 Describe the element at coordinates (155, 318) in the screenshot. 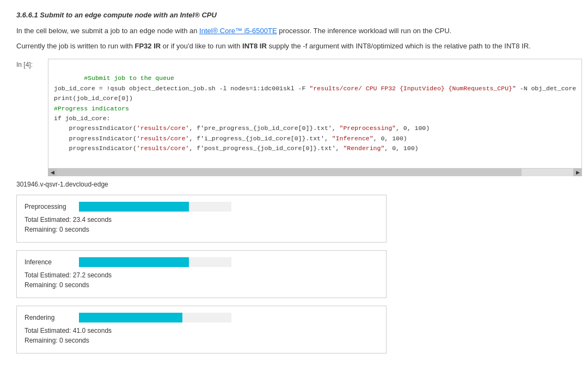

I see `rendering-bar-outer` at that location.